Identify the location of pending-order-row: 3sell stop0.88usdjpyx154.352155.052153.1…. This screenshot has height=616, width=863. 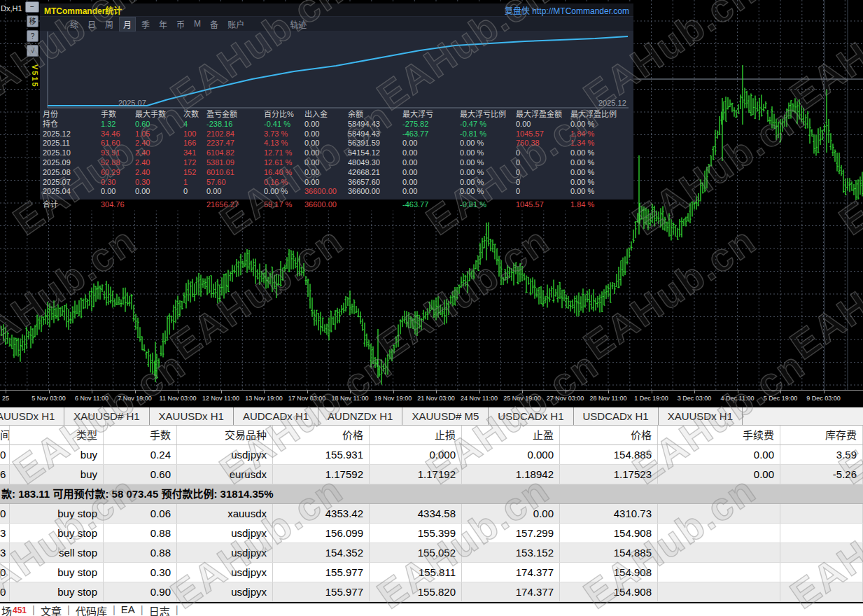
(431, 553).